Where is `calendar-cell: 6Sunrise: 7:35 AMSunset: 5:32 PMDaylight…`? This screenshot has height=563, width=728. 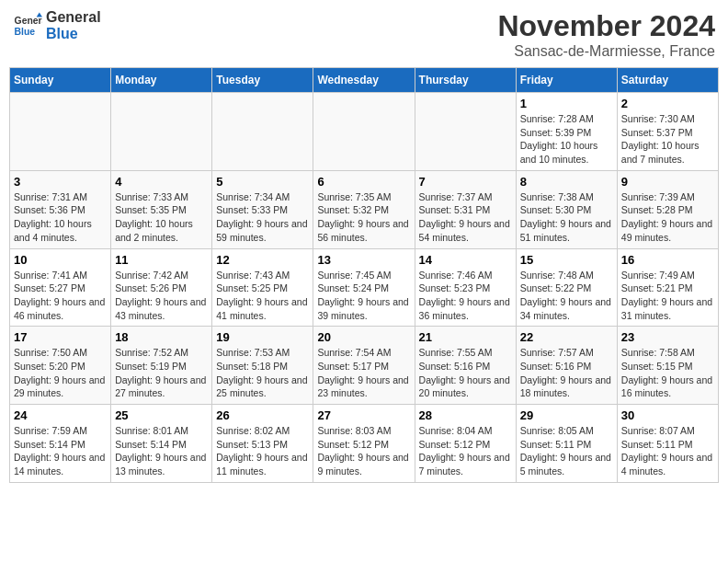
calendar-cell: 6Sunrise: 7:35 AMSunset: 5:32 PMDaylight… is located at coordinates (364, 210).